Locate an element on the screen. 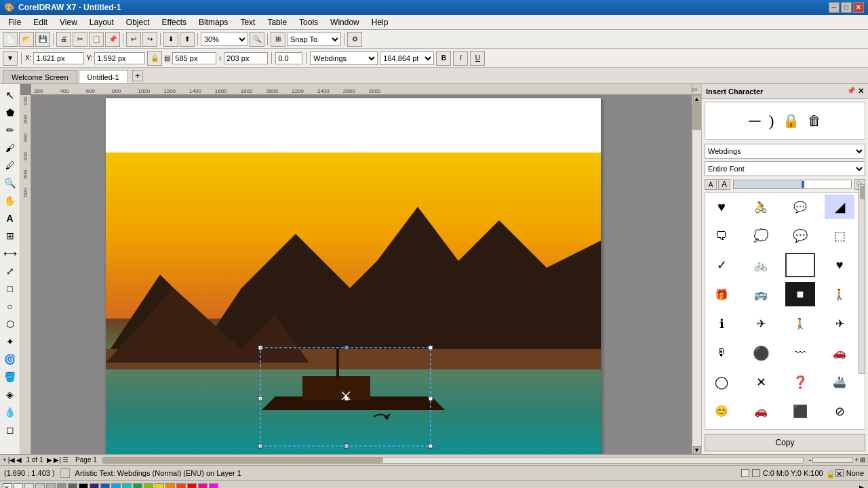 This screenshot has height=488, width=868. menu-text: Text is located at coordinates (248, 22).